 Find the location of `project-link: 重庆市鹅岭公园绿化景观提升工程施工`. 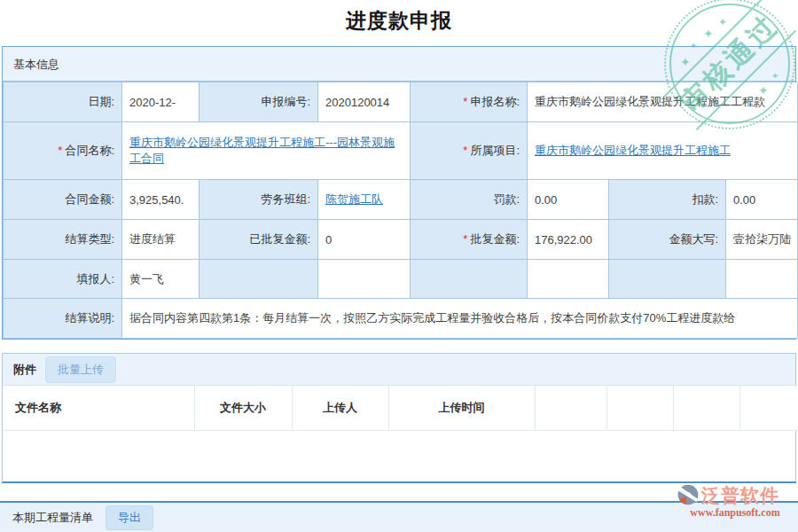

project-link: 重庆市鹅岭公园绿化景观提升工程施工 is located at coordinates (633, 151).